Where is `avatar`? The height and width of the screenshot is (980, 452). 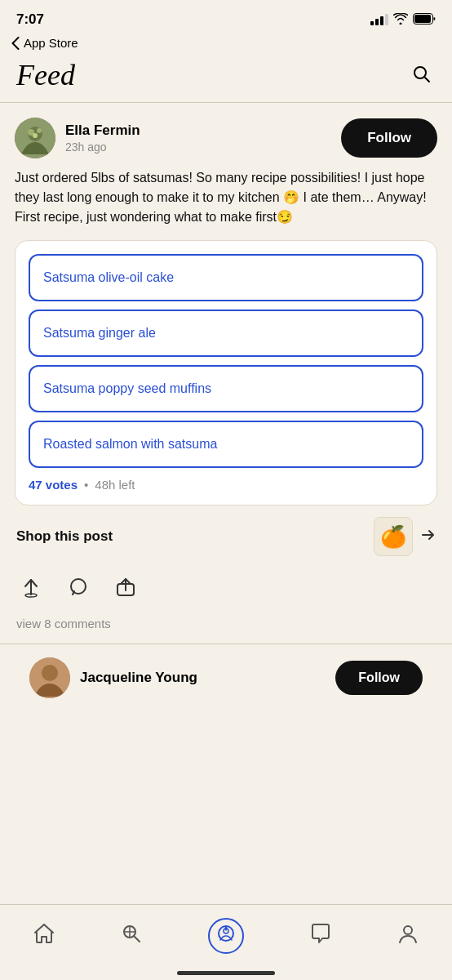
avatar is located at coordinates (35, 138).